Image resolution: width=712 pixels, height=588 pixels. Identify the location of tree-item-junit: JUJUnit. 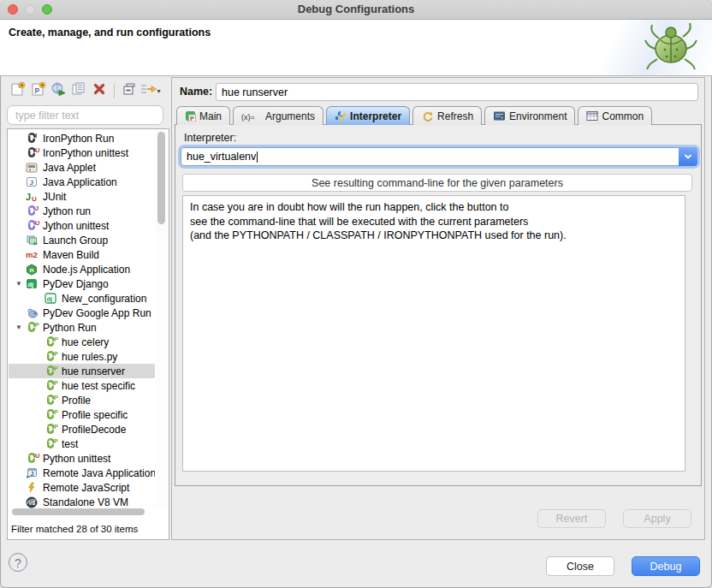
(82, 197).